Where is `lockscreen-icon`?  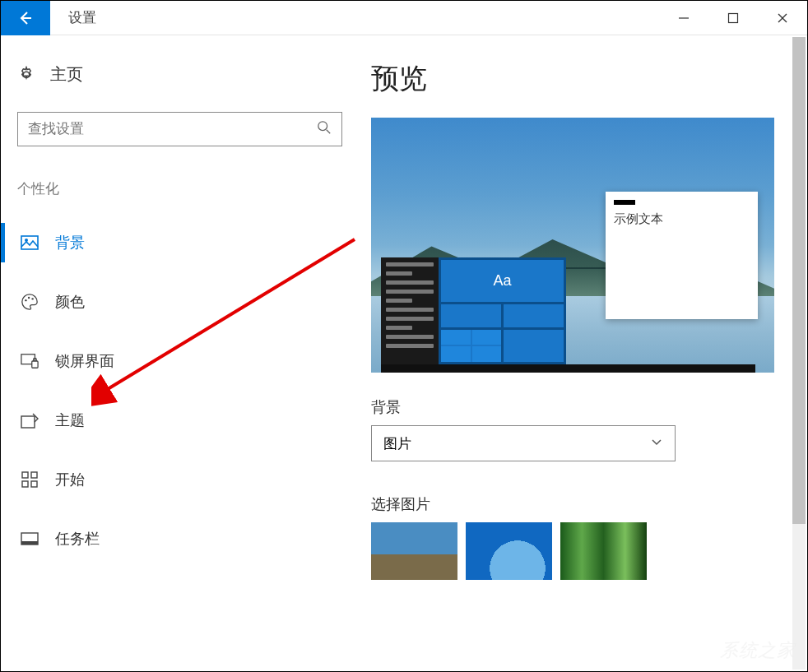
lockscreen-icon is located at coordinates (30, 361).